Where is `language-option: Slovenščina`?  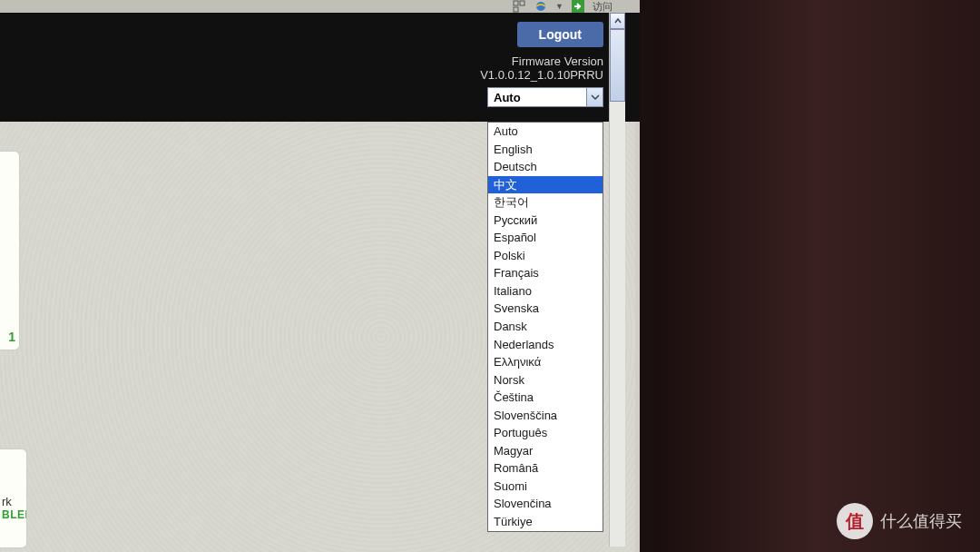 language-option: Slovenščina is located at coordinates (545, 416).